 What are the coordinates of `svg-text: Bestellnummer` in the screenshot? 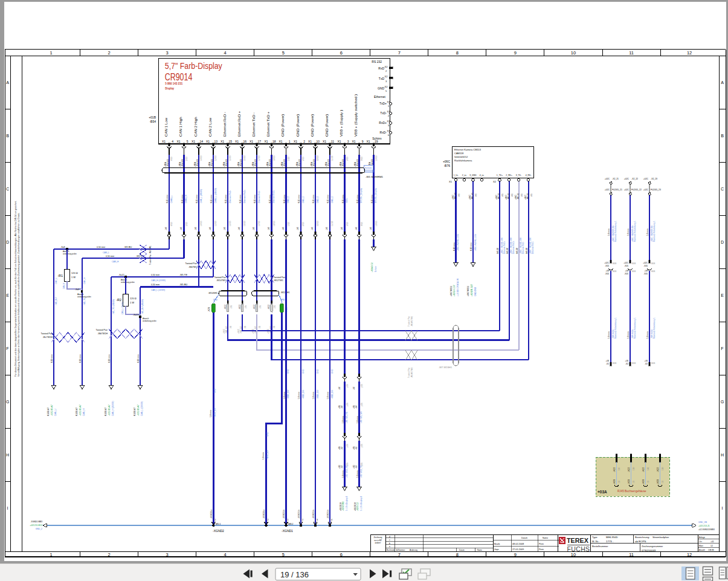 It's located at (601, 547).